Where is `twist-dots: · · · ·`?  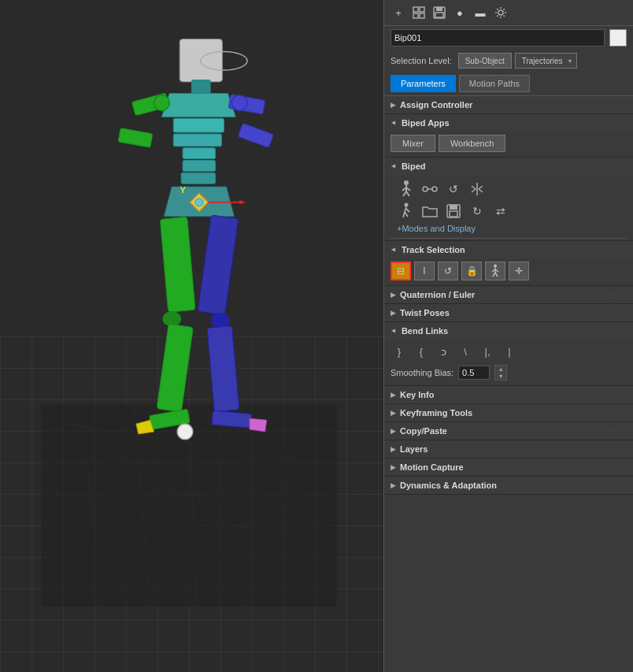
twist-dots: · · · · is located at coordinates (617, 314).